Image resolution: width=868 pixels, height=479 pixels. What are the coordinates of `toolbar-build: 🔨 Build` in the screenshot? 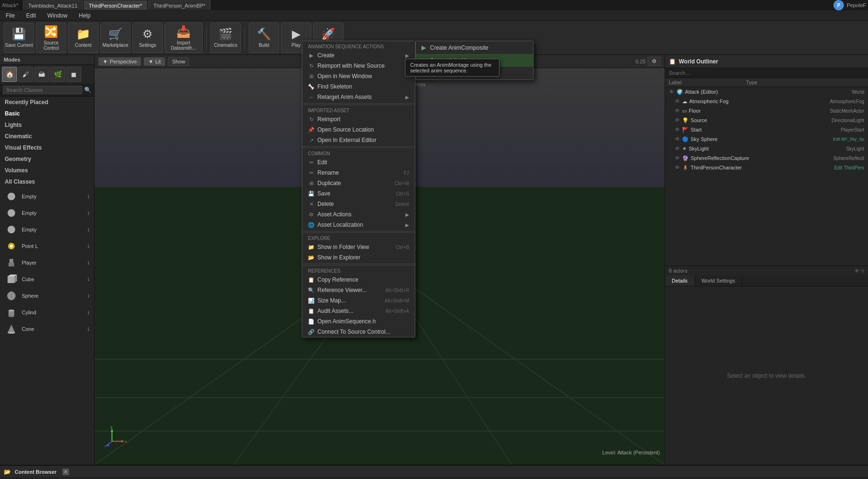 It's located at (264, 38).